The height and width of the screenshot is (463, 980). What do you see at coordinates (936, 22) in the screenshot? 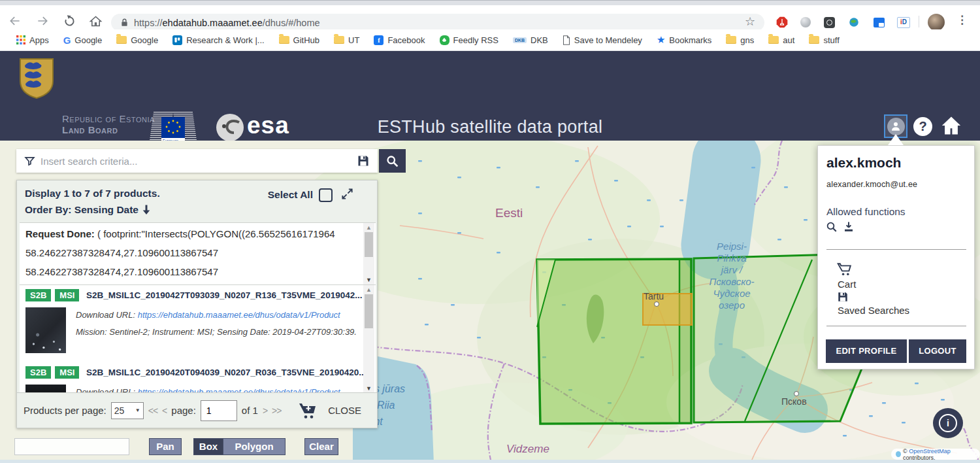
I see `browser-avatar` at bounding box center [936, 22].